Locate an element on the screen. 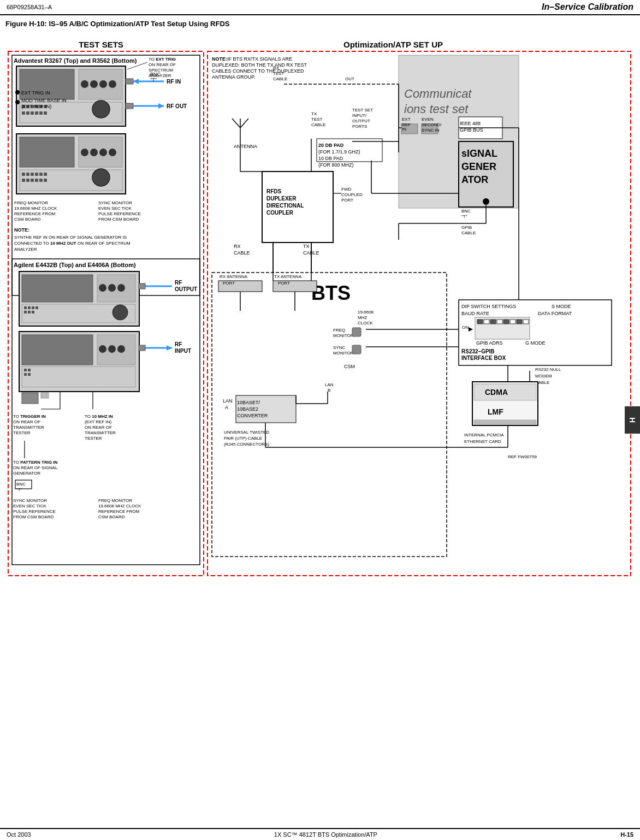 The width and height of the screenshot is (640, 840). svg-text: ANTENNA is located at coordinates (246, 146).